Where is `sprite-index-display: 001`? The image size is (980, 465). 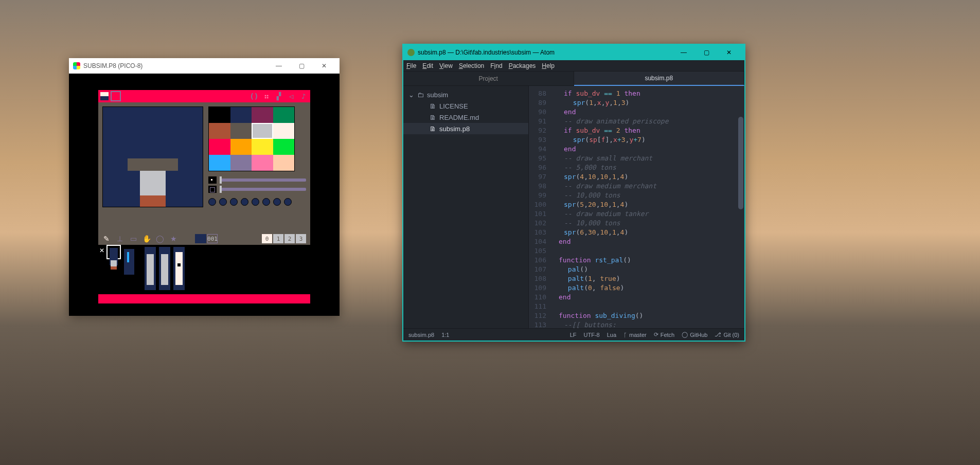
sprite-index-display: 001 is located at coordinates (212, 239).